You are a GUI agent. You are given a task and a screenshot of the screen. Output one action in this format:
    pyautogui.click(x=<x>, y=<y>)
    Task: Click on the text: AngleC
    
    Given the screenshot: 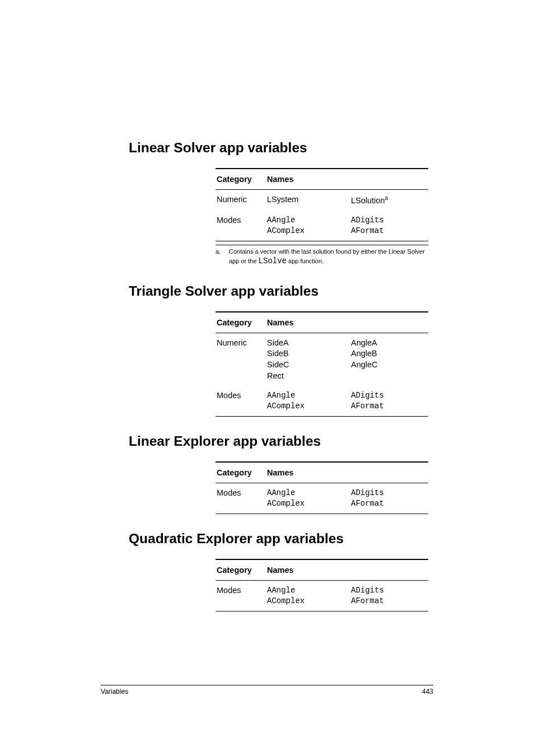 What is the action you would take?
    pyautogui.click(x=364, y=365)
    